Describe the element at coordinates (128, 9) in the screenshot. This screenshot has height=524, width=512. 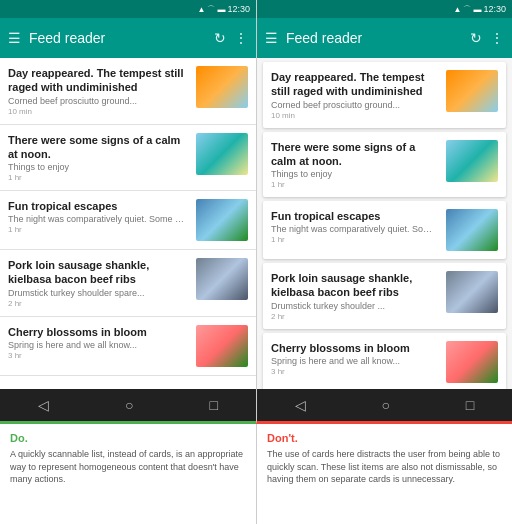
I see `status-bar-left: 12:30` at that location.